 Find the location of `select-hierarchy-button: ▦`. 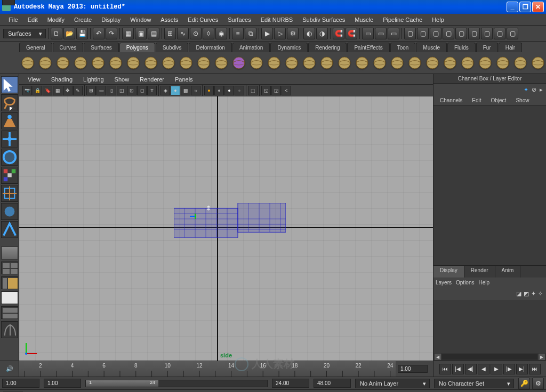

select-hierarchy-button: ▦ is located at coordinates (128, 34).